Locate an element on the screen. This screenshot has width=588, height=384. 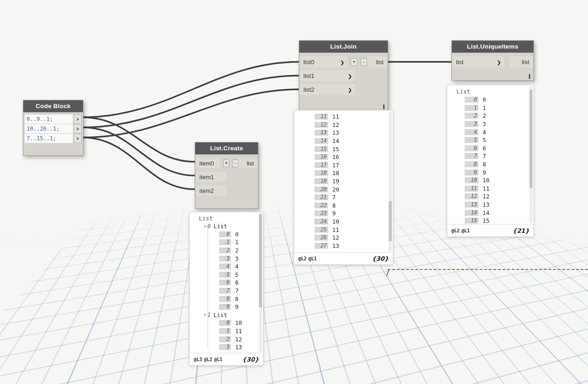
group-rows: 00112233445566778899 is located at coordinates (226, 271).